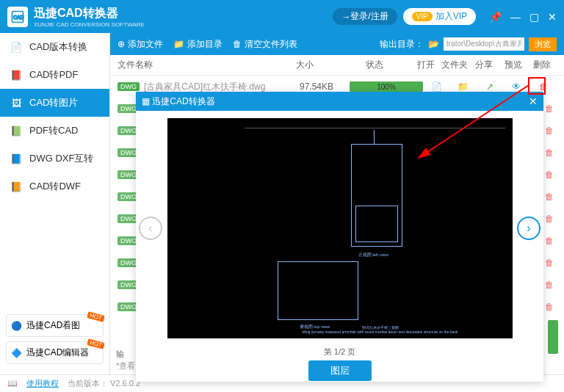 The width and height of the screenshot is (564, 392). Describe the element at coordinates (433, 44) in the screenshot. I see `folder-icon: 📂` at that location.